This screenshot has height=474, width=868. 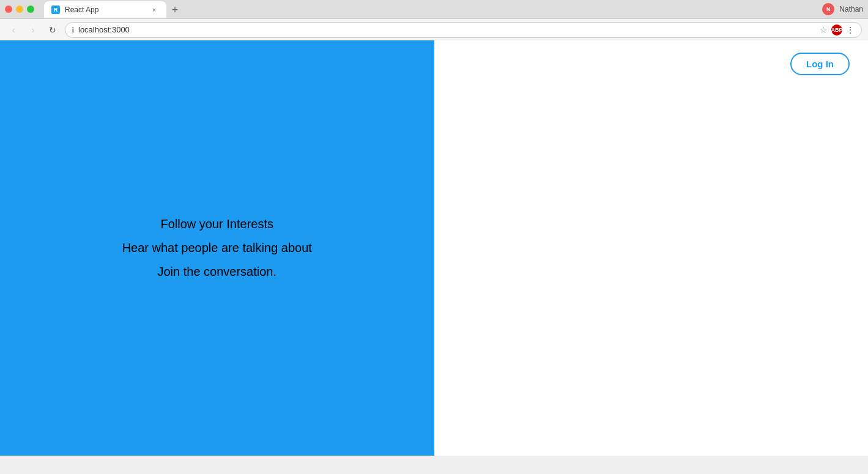 What do you see at coordinates (13, 30) in the screenshot?
I see `back-button: ‹` at bounding box center [13, 30].